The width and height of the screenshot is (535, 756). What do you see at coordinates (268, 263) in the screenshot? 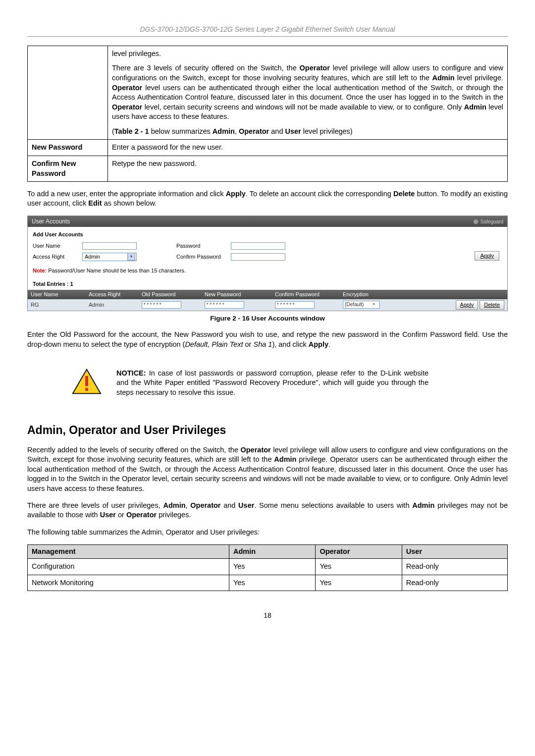
I see `user-accounts-screenshot: User Accounts Safeguard Add User Account…` at bounding box center [268, 263].